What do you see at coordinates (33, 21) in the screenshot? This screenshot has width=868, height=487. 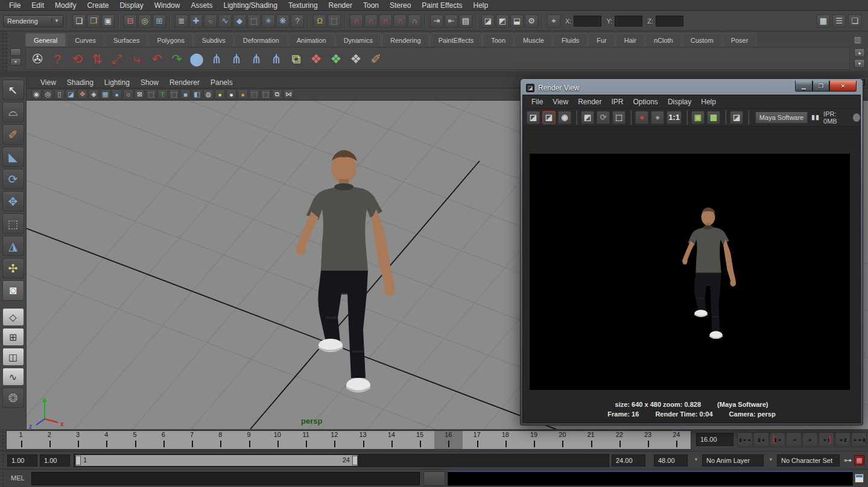 I see `menu-set-dropdown: Rendering ▼` at bounding box center [33, 21].